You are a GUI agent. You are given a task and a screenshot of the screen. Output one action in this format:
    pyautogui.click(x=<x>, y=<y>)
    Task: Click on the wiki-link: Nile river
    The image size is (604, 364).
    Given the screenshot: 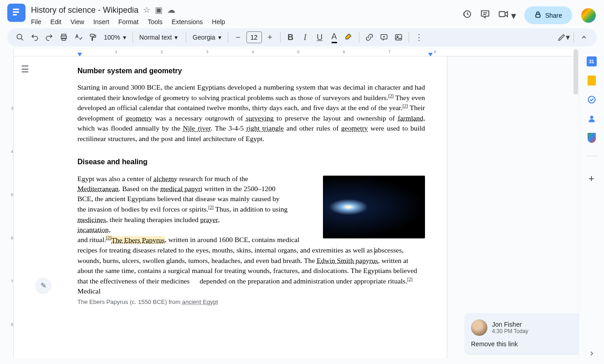 What is the action you would take?
    pyautogui.click(x=197, y=128)
    